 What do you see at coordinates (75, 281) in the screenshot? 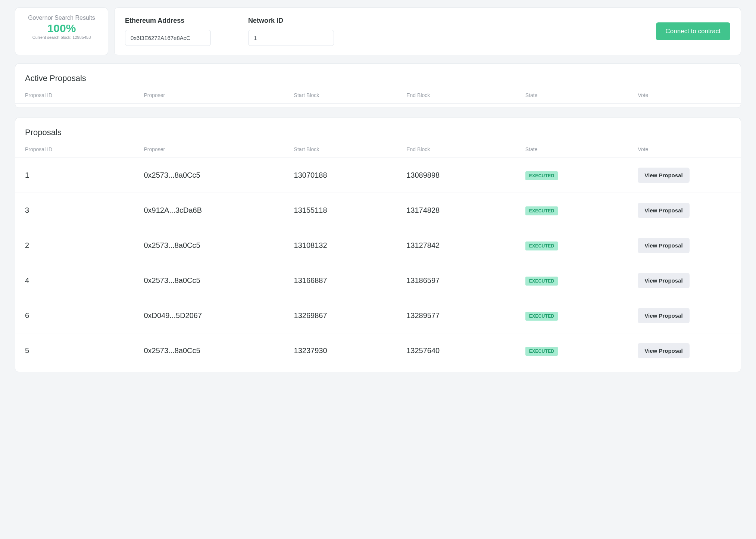
I see `cell-proposal-id: 4` at bounding box center [75, 281].